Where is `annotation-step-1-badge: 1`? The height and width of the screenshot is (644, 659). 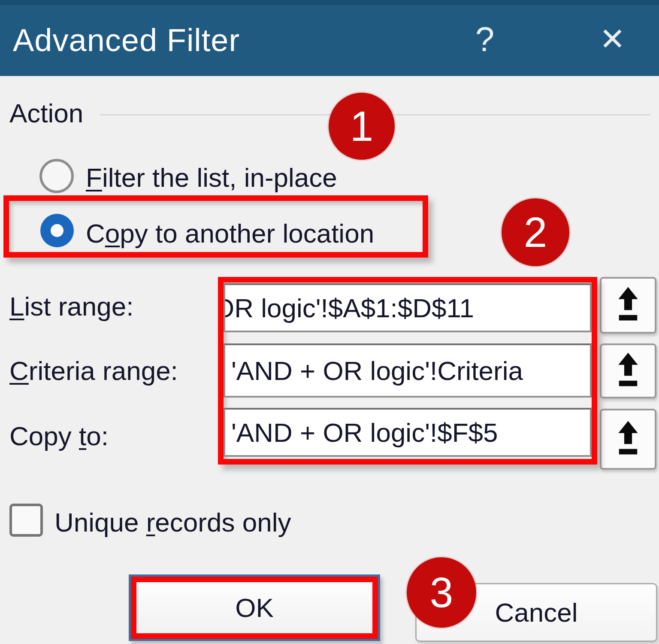 annotation-step-1-badge: 1 is located at coordinates (362, 126).